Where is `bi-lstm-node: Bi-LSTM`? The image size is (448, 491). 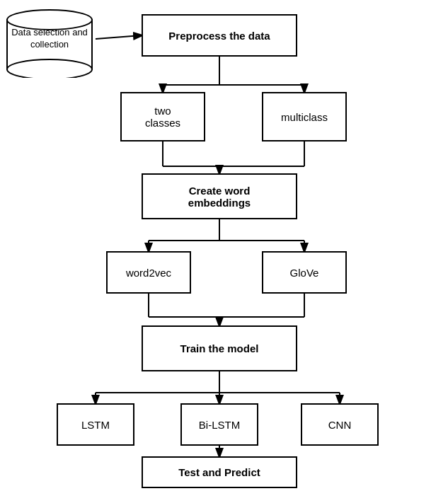
bi-lstm-node: Bi-LSTM is located at coordinates (219, 424).